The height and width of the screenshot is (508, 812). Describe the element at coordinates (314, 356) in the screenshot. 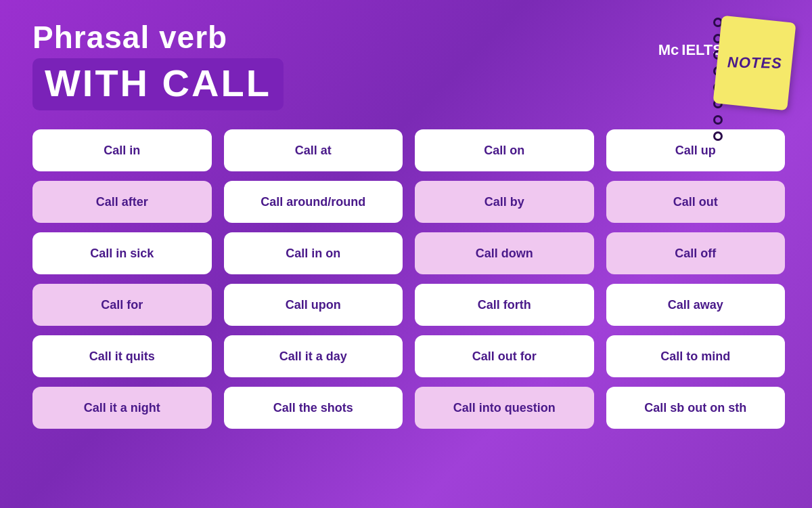

I see `phrase-card: Call it a day` at that location.